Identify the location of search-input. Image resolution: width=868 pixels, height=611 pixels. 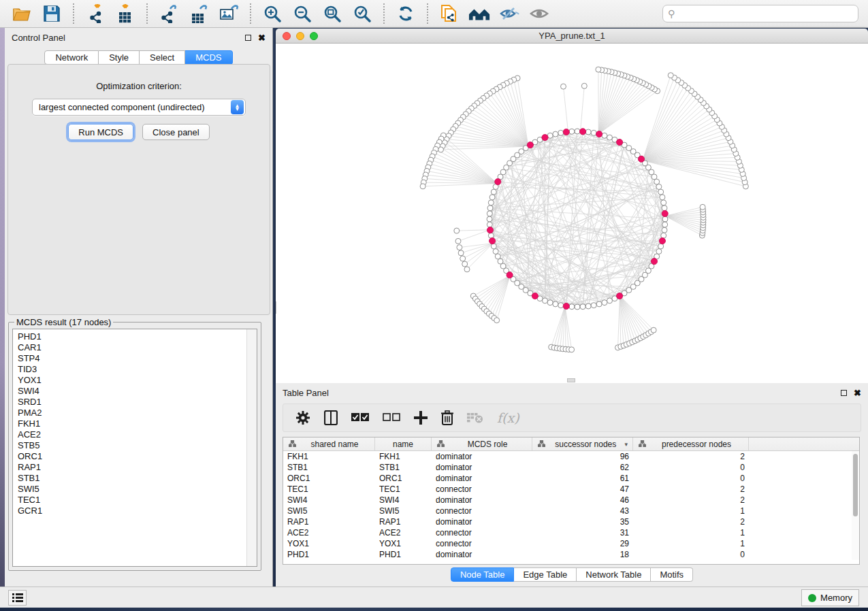
(765, 14).